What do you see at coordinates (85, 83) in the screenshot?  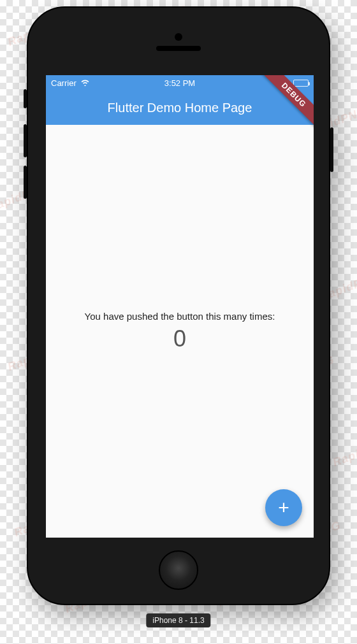 I see `wifi-icon` at bounding box center [85, 83].